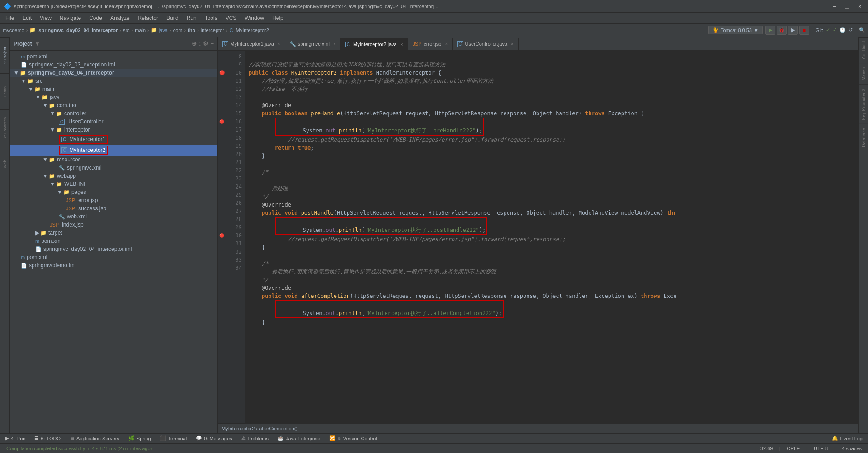 Image resolution: width=868 pixels, height=453 pixels. Describe the element at coordinates (114, 160) in the screenshot. I see `tree-resources: ▼ 📁 resources` at that location.